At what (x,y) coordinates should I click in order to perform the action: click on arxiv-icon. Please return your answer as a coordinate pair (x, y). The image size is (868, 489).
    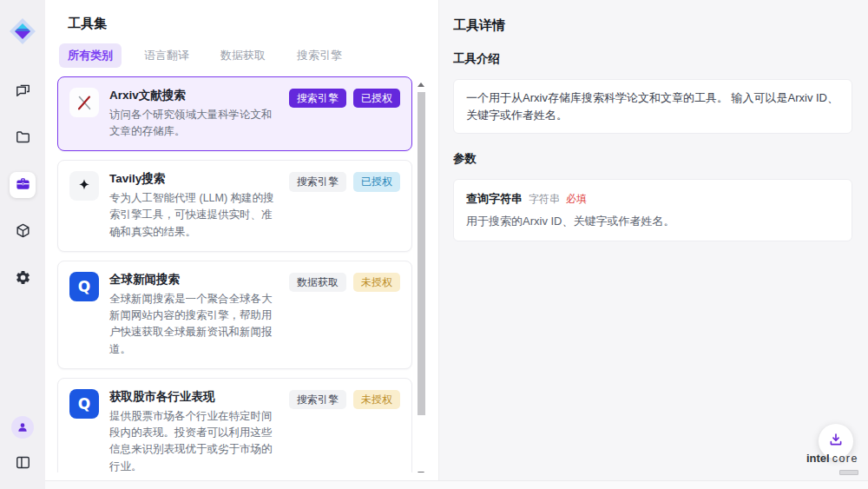
    Looking at the image, I should click on (84, 102).